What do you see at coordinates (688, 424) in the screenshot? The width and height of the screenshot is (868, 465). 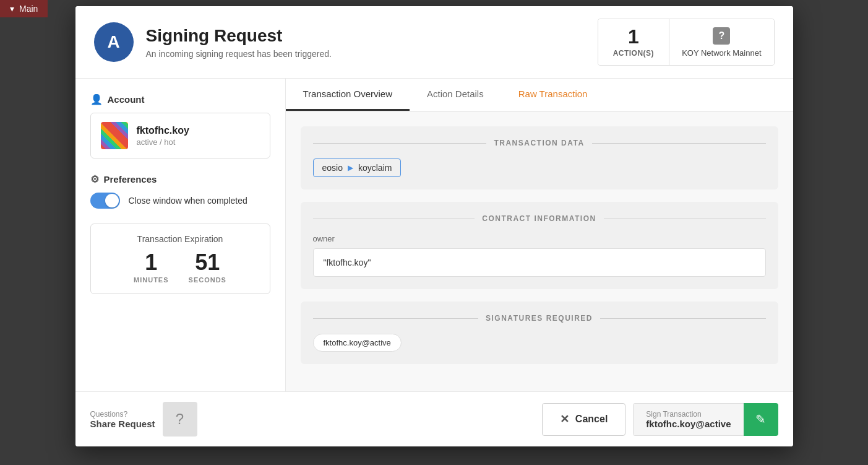 I see `sign-account: fktofhc.koy@active` at bounding box center [688, 424].